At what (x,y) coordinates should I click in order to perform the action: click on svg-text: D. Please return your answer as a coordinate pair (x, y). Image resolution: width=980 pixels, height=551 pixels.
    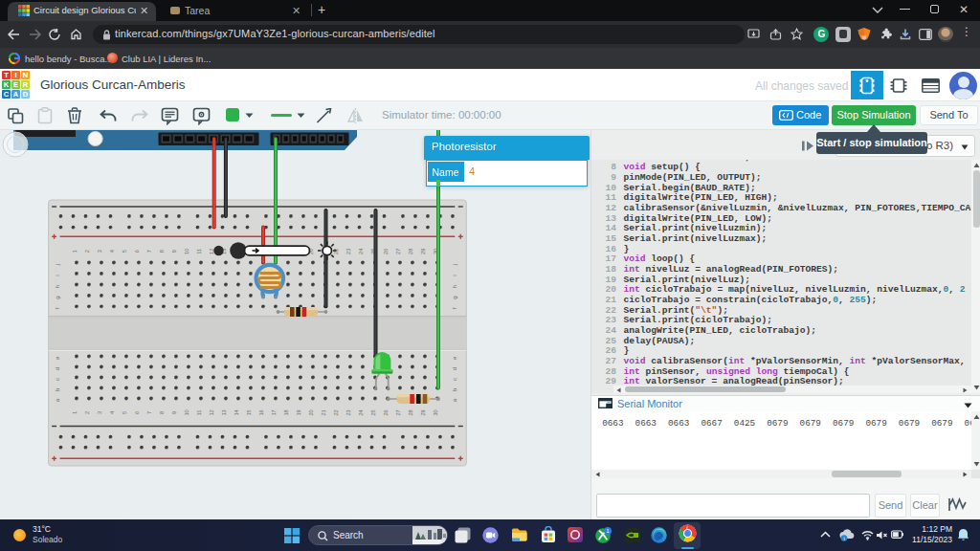
    Looking at the image, I should click on (26, 94).